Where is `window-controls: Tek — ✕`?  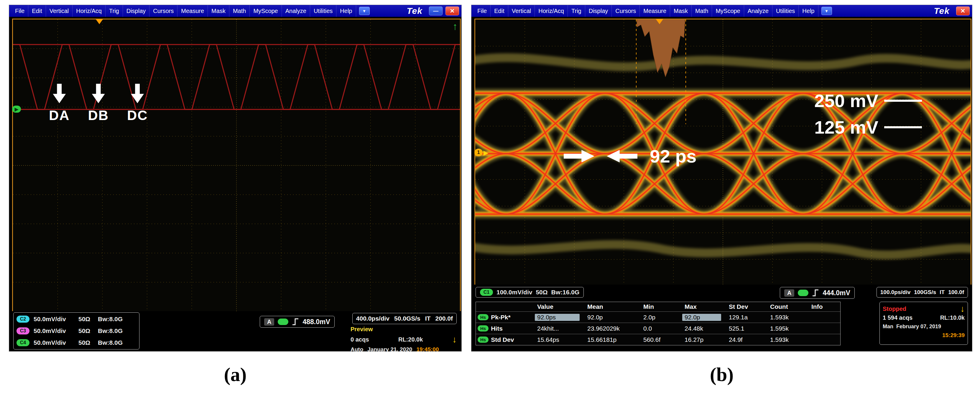 window-controls: Tek — ✕ is located at coordinates (433, 11).